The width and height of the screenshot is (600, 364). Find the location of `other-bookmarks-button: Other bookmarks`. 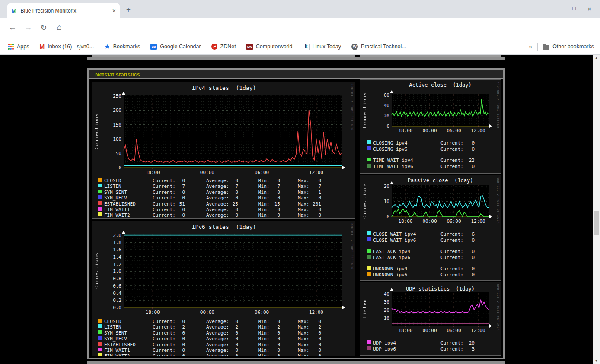

other-bookmarks-button: Other bookmarks is located at coordinates (568, 47).